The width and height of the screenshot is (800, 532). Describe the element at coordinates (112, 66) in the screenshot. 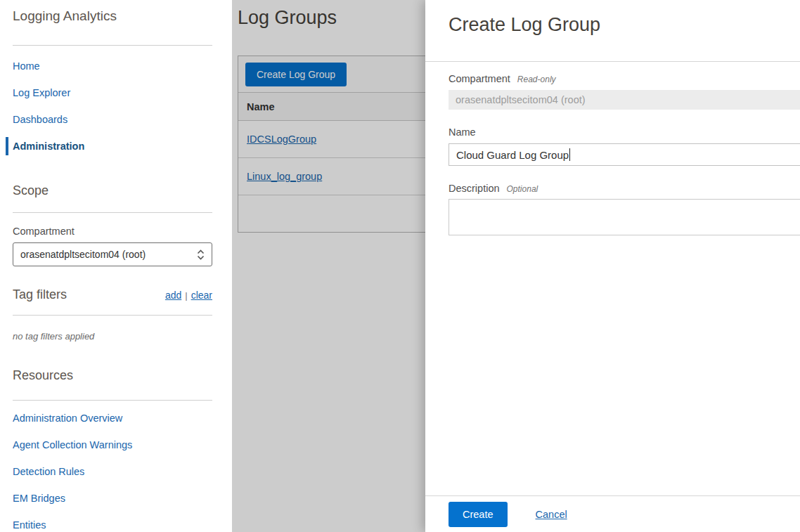

I see `sidebar-item-home: Home` at that location.